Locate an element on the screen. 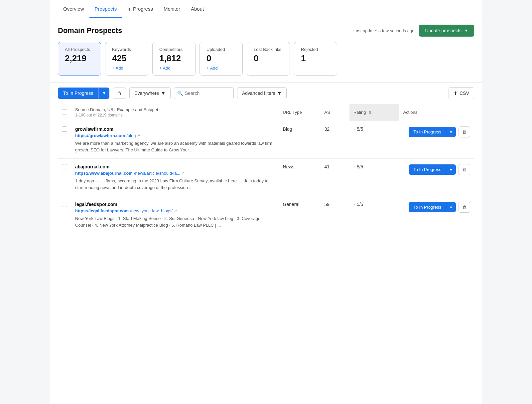  stat-value-lost: 0 is located at coordinates (268, 59).